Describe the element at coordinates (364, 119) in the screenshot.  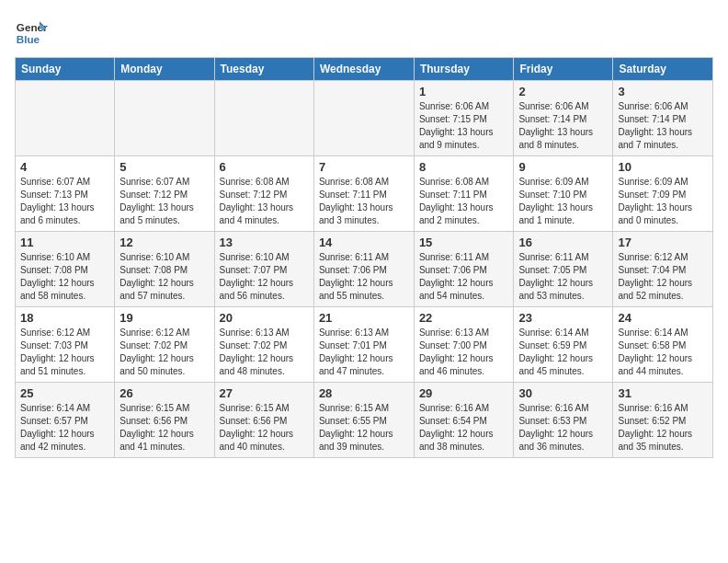
I see `week-row-1: 1Sunrise: 6:06 AM Sunset: 7:15 PM Daylig…` at that location.